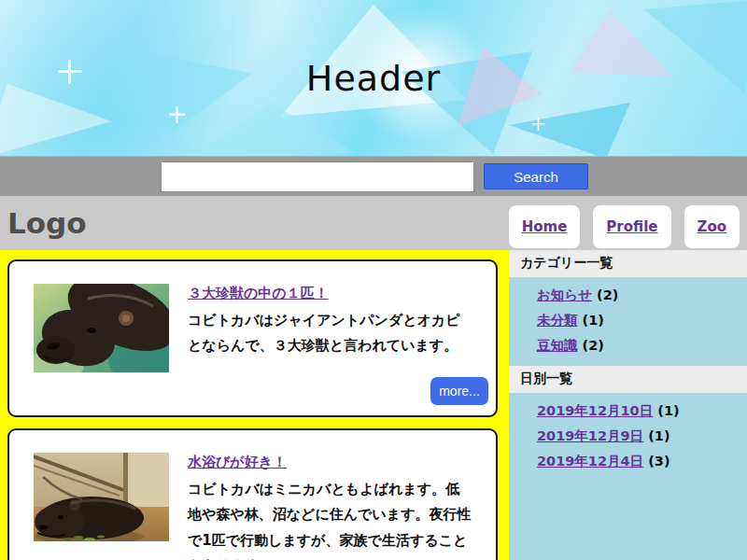 This screenshot has width=747, height=560. Describe the element at coordinates (595, 411) in the screenshot. I see `date-link: 2019年12月10日` at that location.